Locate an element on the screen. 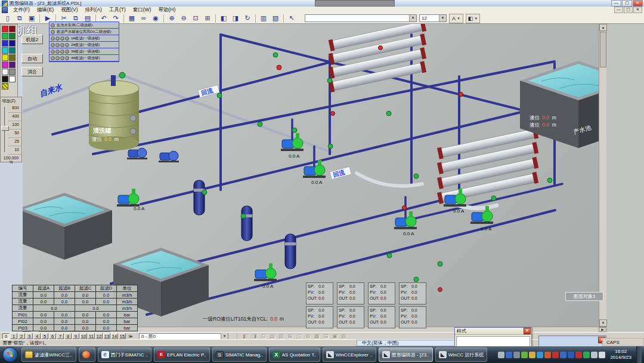 This screenshot has width=644, height=363. scroll-right-icon: ▶ is located at coordinates (602, 330).